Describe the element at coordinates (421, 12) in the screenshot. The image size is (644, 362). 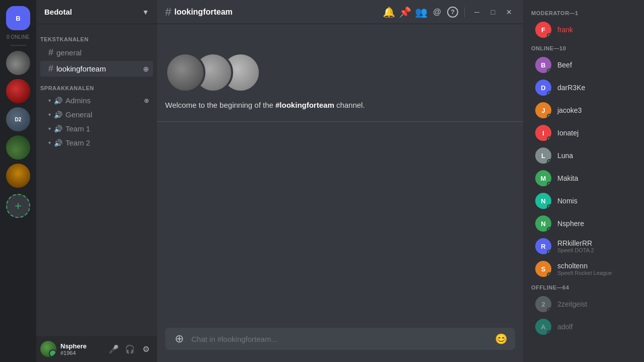
I see `members-list-button: 👥` at that location.